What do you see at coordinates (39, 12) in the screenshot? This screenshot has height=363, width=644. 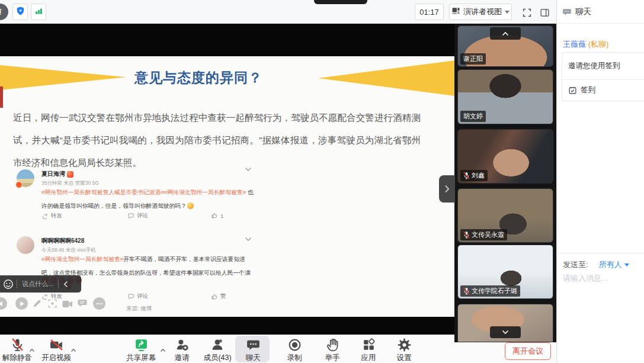 I see `network-signal-button` at bounding box center [39, 12].